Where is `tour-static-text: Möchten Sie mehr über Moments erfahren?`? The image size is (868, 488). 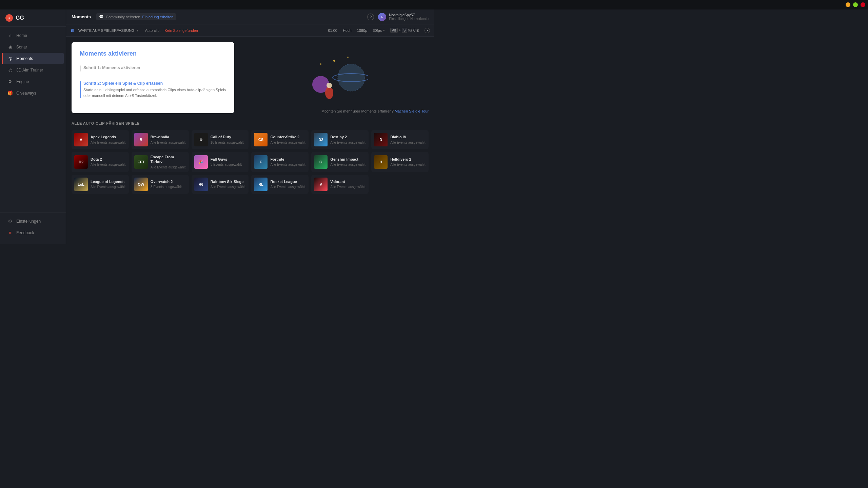 tour-static-text: Möchten Sie mehr über Moments erfahren? is located at coordinates (357, 111).